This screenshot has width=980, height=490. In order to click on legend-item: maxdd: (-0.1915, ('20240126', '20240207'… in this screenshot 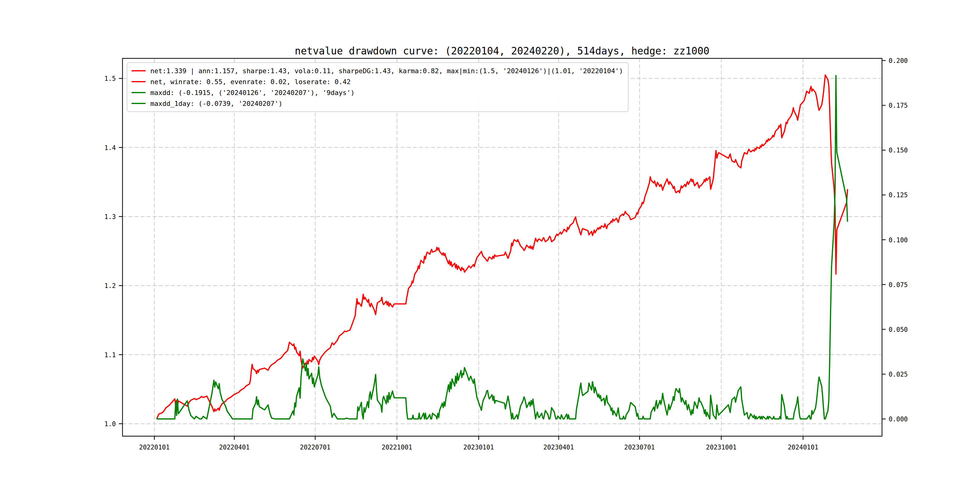, I will do `click(377, 93)`.